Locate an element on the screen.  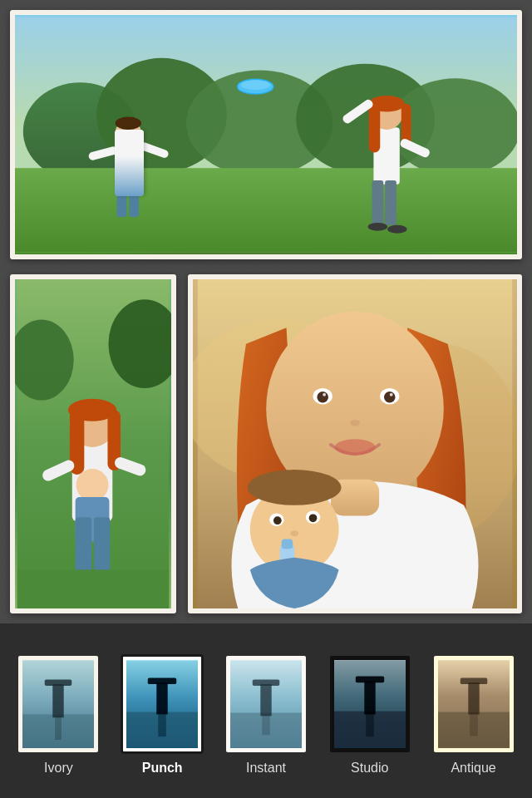
filter-thumbnail-inner-punch is located at coordinates (162, 704).